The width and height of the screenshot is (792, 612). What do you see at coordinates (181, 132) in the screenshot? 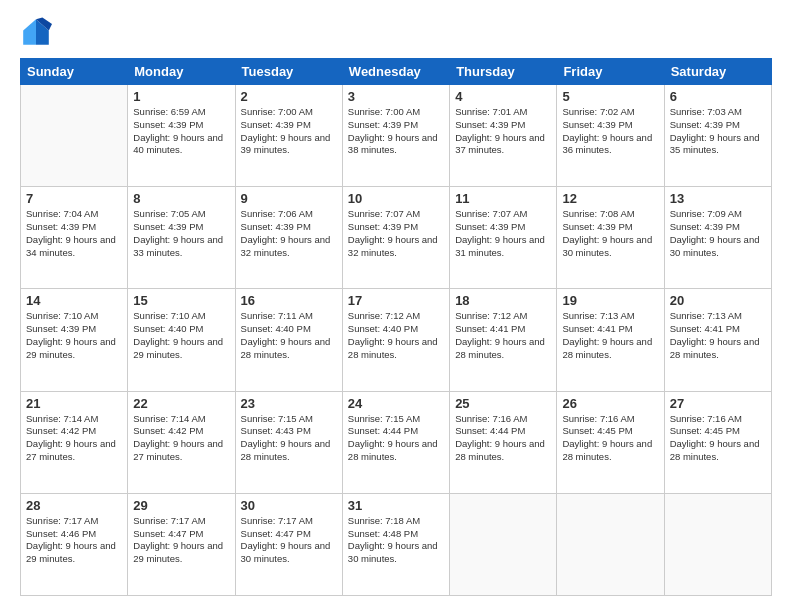
I see `day-info: Sunrise: 6:59 AM Sunset: 4:39 PM Dayligh…` at bounding box center [181, 132].